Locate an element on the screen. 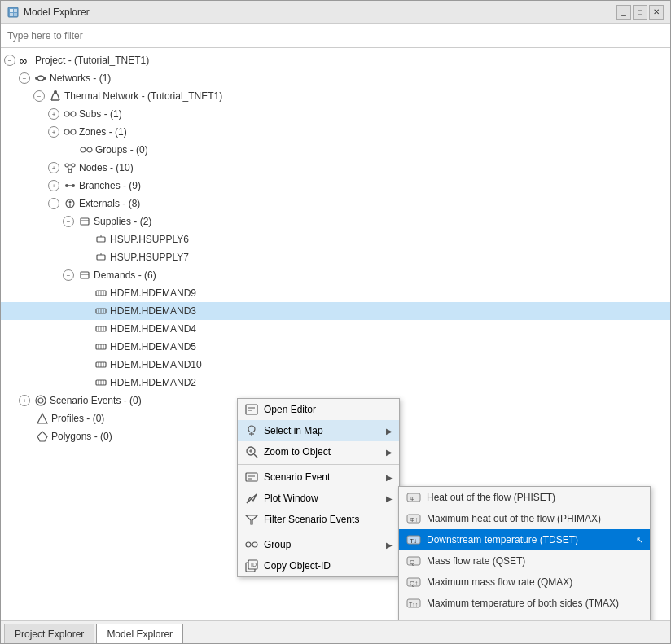 The height and width of the screenshot is (644, 671). groups-label: Groups - (0) is located at coordinates (122, 150).